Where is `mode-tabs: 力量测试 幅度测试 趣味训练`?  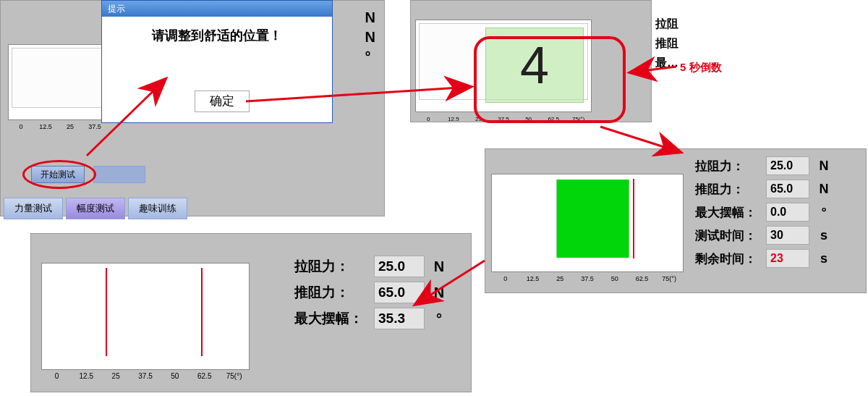 mode-tabs: 力量测试 幅度测试 趣味训练 is located at coordinates (95, 208).